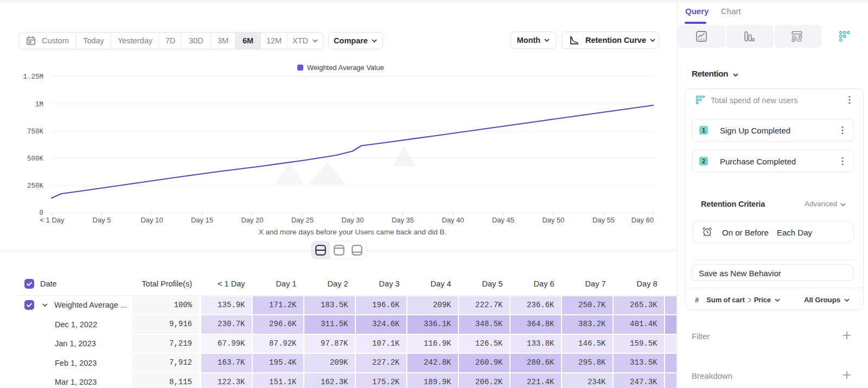 The width and height of the screenshot is (868, 388). What do you see at coordinates (603, 220) in the screenshot?
I see `svg-text: Day 55` at bounding box center [603, 220].